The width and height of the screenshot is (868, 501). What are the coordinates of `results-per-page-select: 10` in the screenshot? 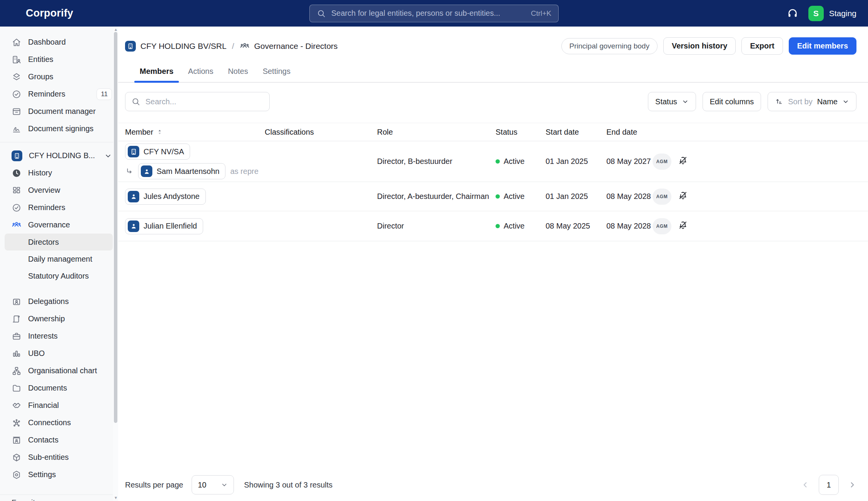 It's located at (213, 485).